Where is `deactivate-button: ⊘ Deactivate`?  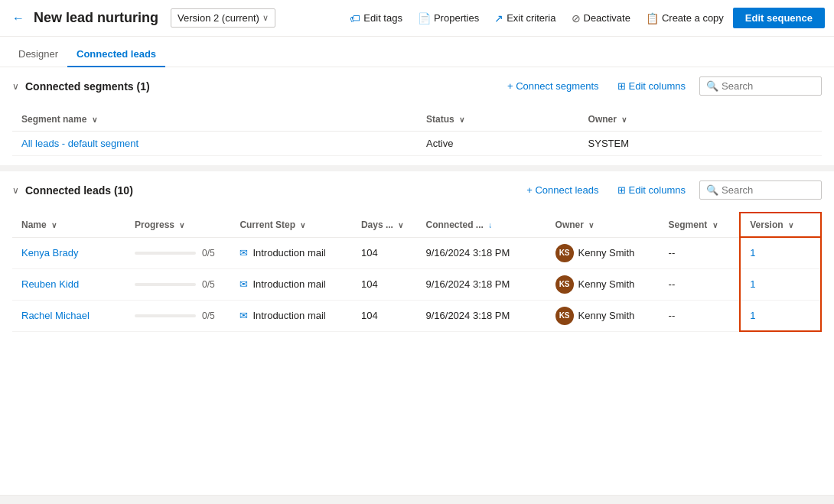
deactivate-button: ⊘ Deactivate is located at coordinates (601, 18).